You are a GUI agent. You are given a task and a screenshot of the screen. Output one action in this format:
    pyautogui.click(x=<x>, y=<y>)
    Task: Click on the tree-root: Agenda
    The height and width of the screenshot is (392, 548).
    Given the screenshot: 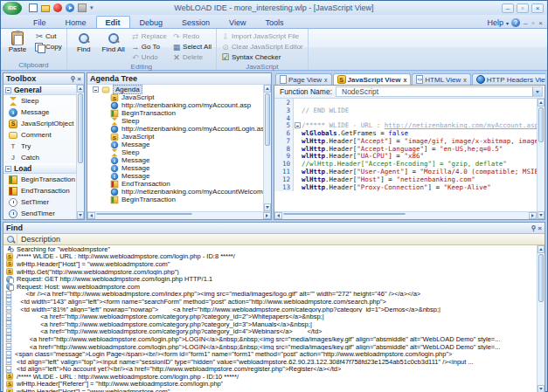 What is the action you would take?
    pyautogui.click(x=175, y=89)
    